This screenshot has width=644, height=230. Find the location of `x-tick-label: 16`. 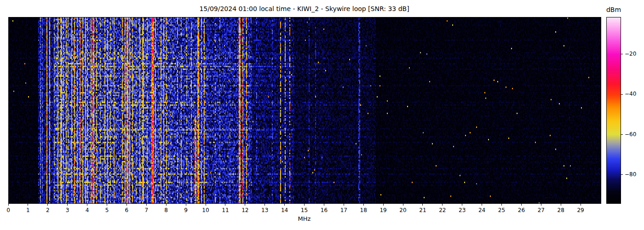

x-tick-label: 16 is located at coordinates (324, 210).